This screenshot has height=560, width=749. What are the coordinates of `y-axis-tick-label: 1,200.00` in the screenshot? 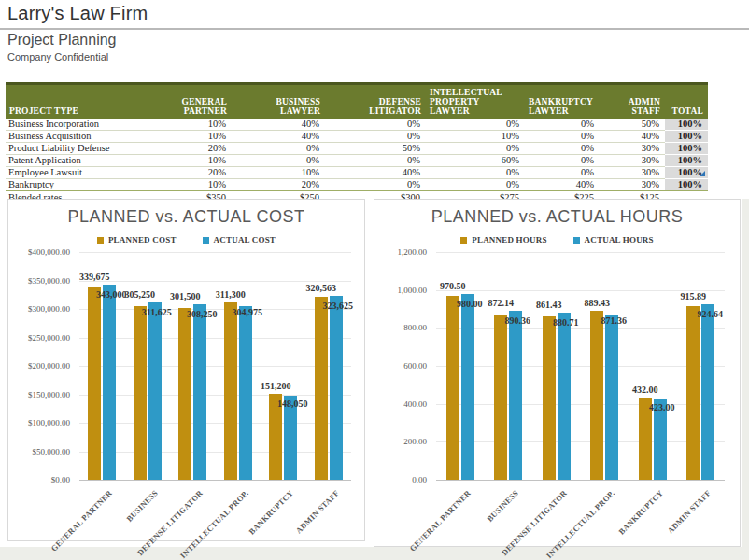 It's located at (401, 252).